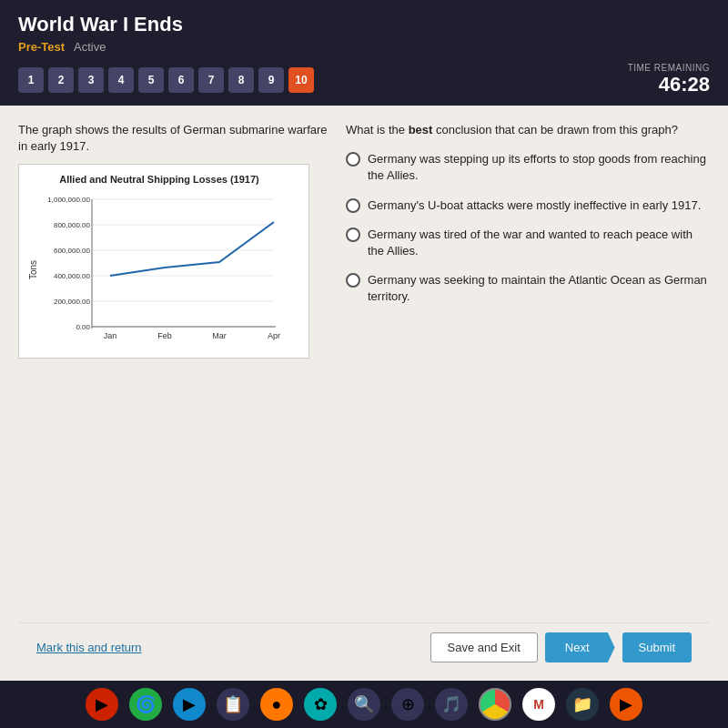  I want to click on question-text-after: conclusion that can be drawn from this g…, so click(555, 129).